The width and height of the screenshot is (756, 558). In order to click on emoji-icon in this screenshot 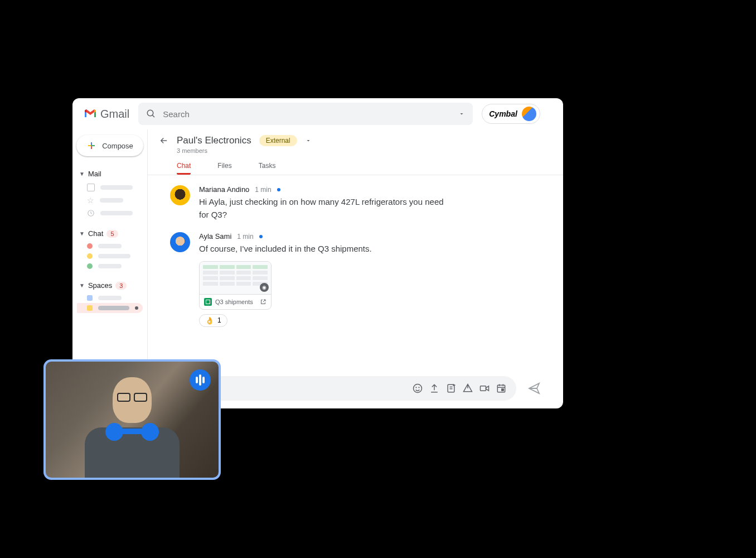, I will do `click(418, 388)`.